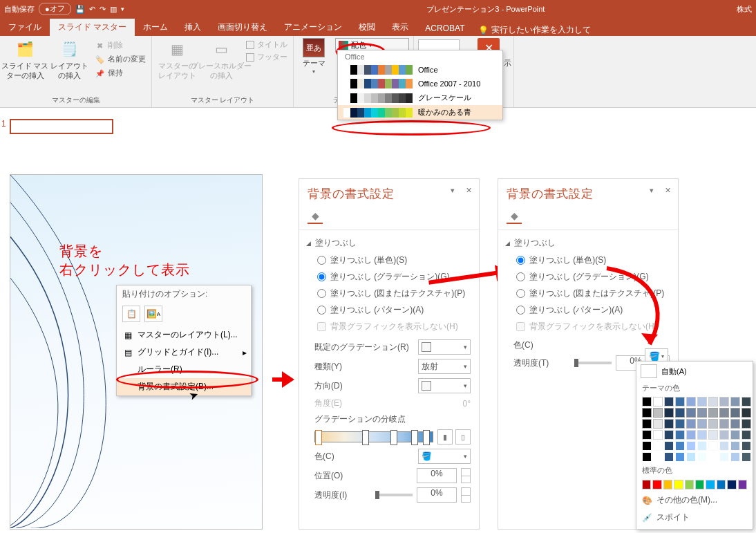 Image resolution: width=756 pixels, height=533 pixels. Describe the element at coordinates (420, 70) in the screenshot. I see `colors-row-0: Office` at that location.